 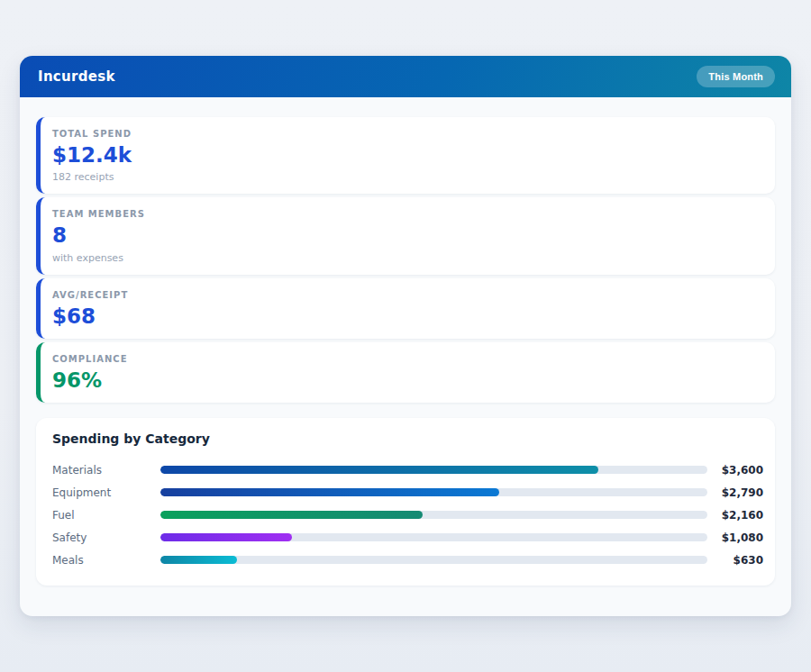 What do you see at coordinates (407, 295) in the screenshot?
I see `stat-label: AVG/RECEIPT` at bounding box center [407, 295].